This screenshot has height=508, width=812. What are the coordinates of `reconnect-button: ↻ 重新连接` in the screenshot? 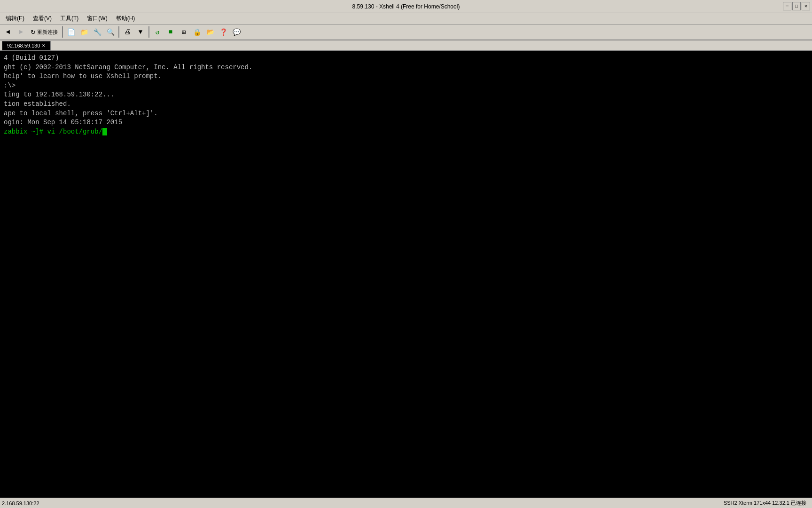 It's located at (44, 32).